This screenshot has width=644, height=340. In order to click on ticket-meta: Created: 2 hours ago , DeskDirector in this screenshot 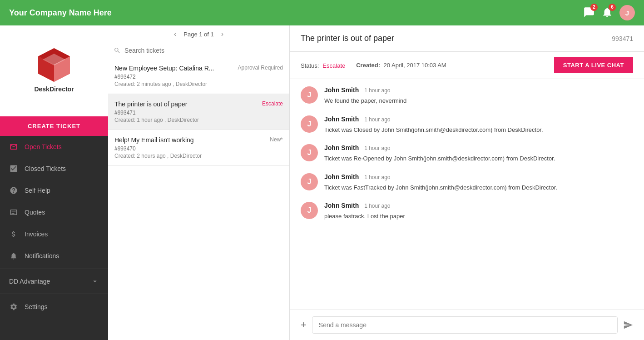, I will do `click(199, 156)`.